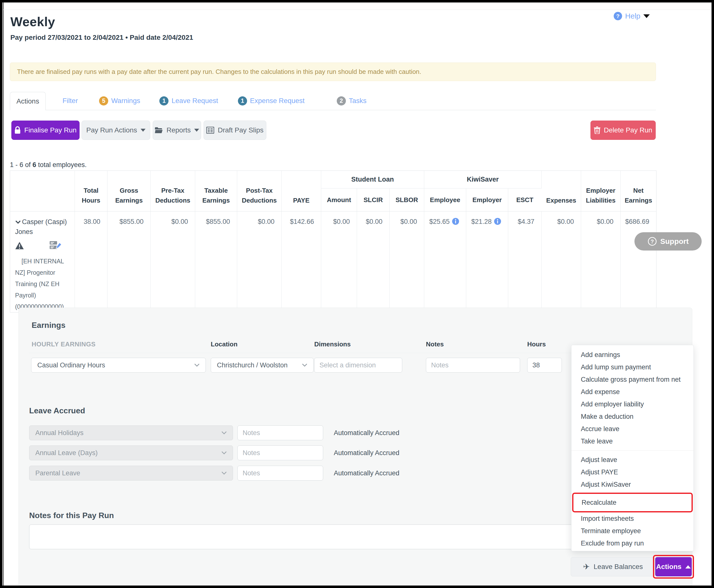 The height and width of the screenshot is (588, 714). What do you see at coordinates (599, 503) in the screenshot?
I see `recalculate-label: Recalculate` at bounding box center [599, 503].